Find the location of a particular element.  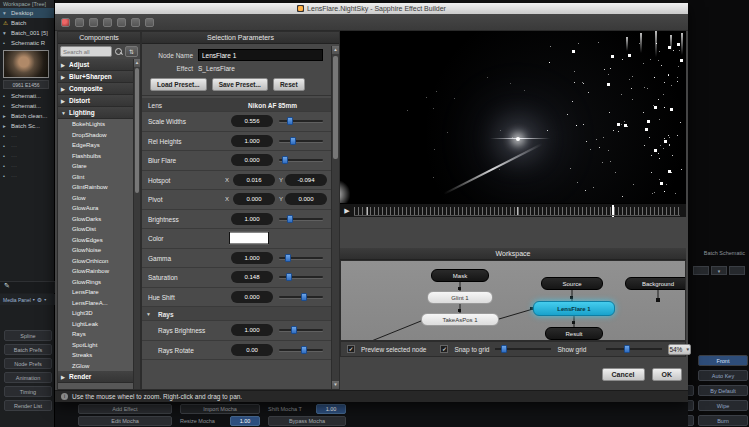

color-swatch is located at coordinates (249, 238).